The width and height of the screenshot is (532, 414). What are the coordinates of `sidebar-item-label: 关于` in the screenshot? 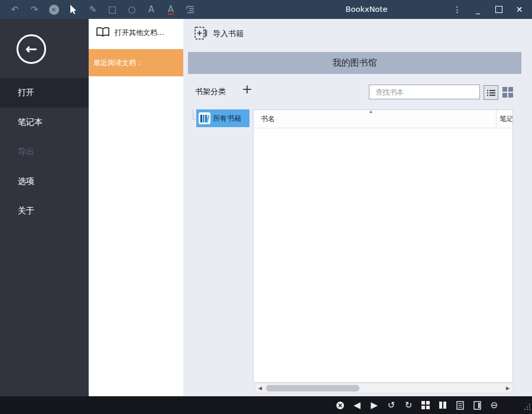 It's located at (26, 211).